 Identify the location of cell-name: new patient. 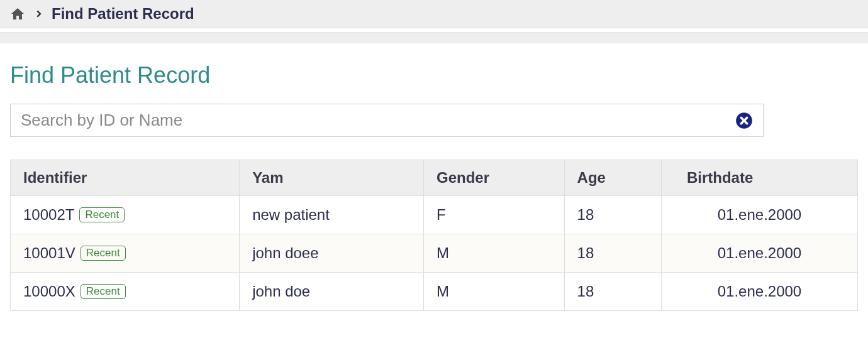
(332, 215).